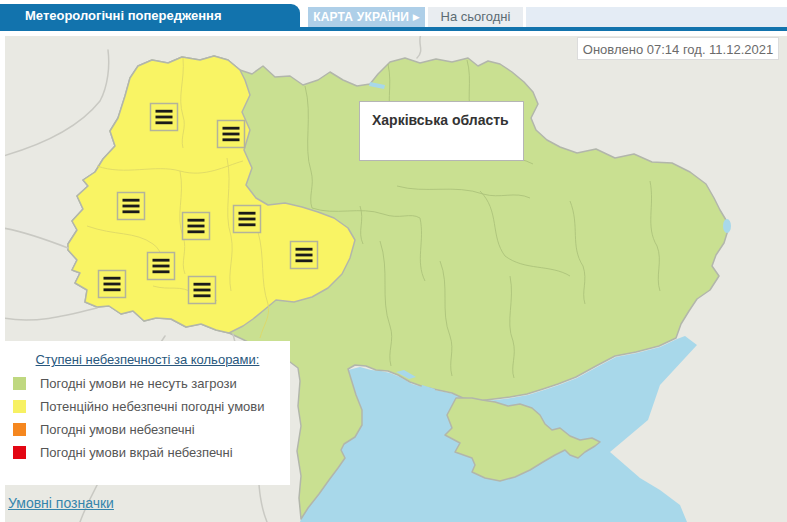 The width and height of the screenshot is (787, 522). I want to click on legend-item-safe: Погодні умови не несуть загрози, so click(152, 384).